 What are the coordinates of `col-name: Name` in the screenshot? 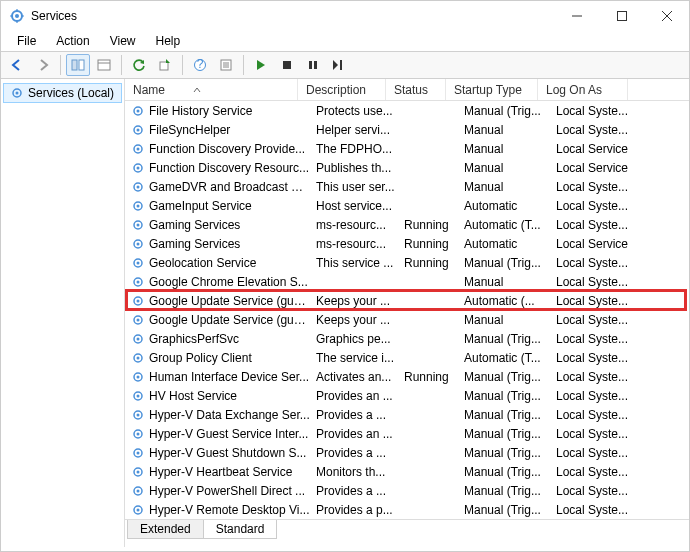 It's located at (212, 90).